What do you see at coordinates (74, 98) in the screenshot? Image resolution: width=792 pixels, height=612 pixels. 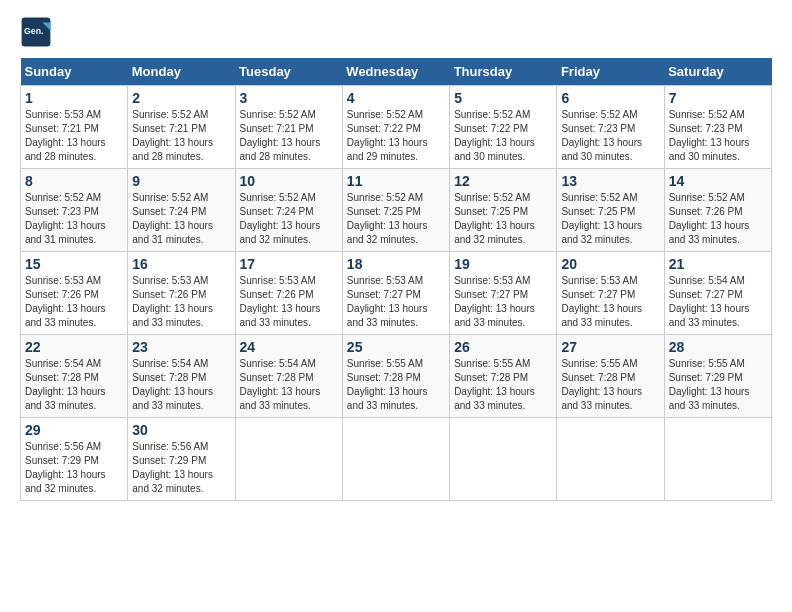 I see `day-number: 1` at bounding box center [74, 98].